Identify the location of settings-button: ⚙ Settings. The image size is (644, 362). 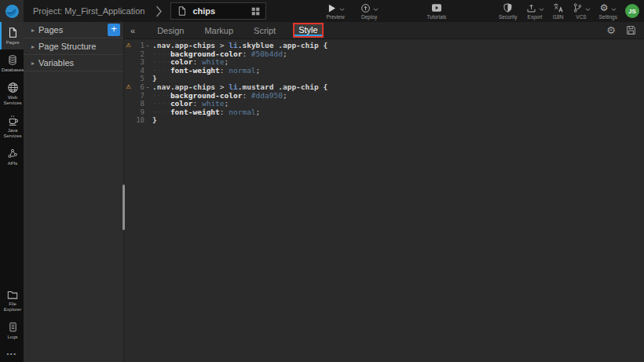
(609, 11).